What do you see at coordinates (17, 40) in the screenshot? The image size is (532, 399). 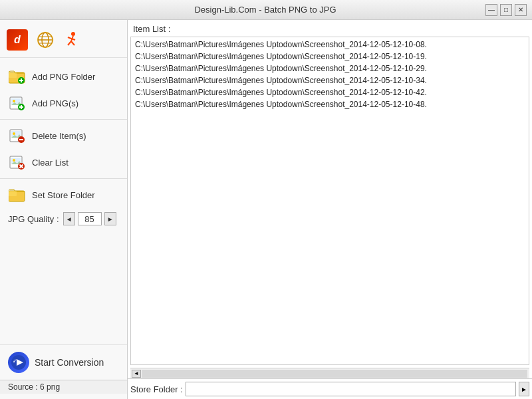 I see `app-logo-icon: d` at bounding box center [17, 40].